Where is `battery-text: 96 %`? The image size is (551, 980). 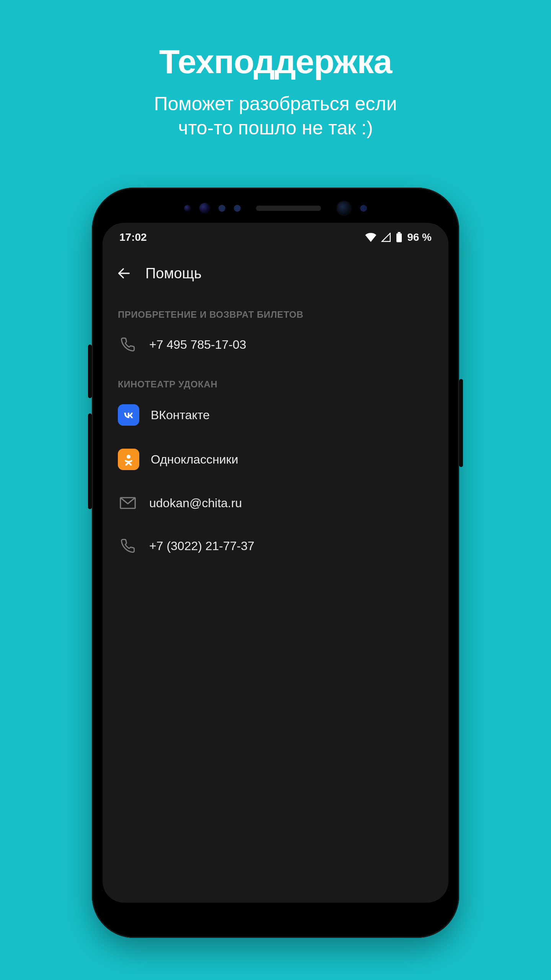 battery-text: 96 % is located at coordinates (419, 237).